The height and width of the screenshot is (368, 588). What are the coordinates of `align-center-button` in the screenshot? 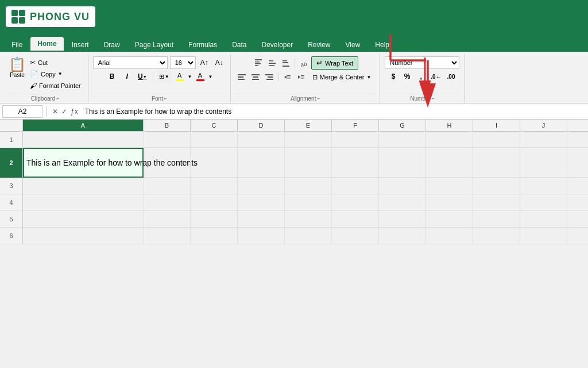 It's located at (256, 77).